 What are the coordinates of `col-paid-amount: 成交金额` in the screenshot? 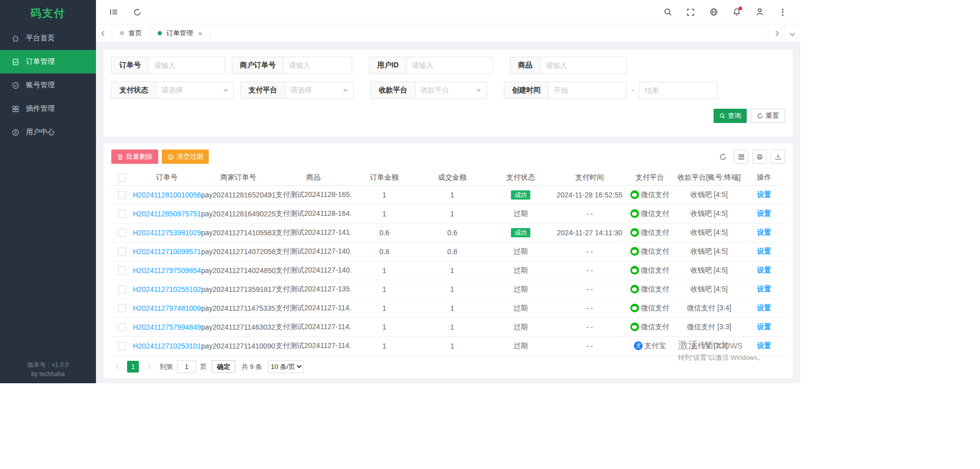 It's located at (452, 178).